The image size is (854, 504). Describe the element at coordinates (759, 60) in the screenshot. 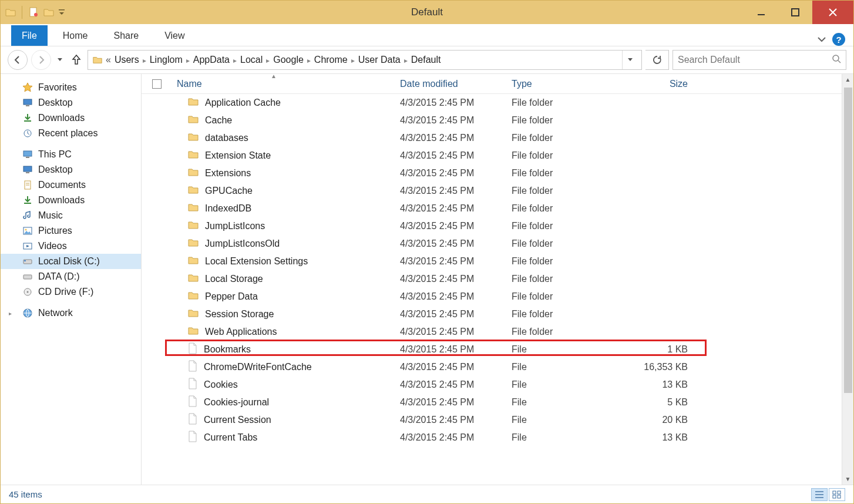

I see `search-box` at that location.